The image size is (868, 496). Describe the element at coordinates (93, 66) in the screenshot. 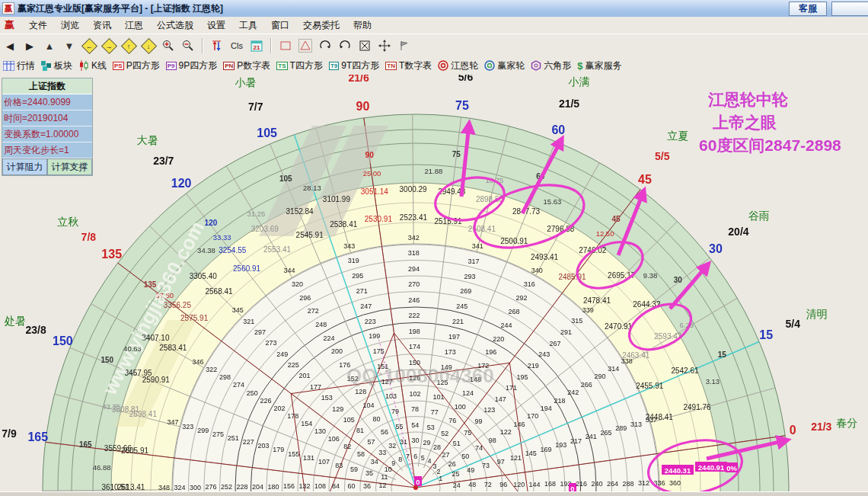

I see `ribbon-item-K线: K线` at that location.